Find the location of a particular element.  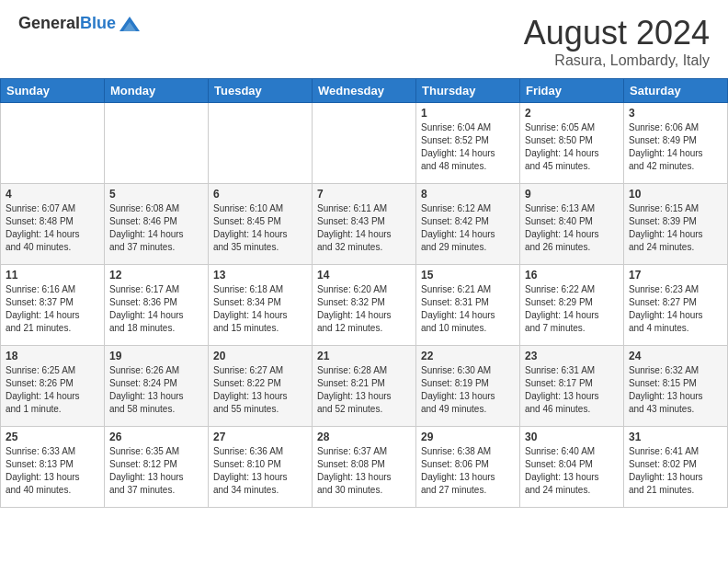

day-info: Sunrise: 6:07 AM Sunset: 8:48 PM Dayligh… is located at coordinates (52, 228).